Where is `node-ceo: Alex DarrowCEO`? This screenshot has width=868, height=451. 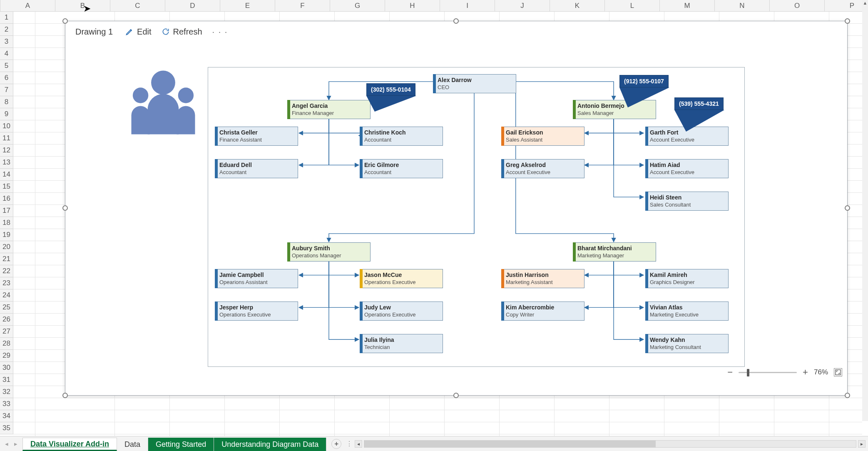
node-ceo: Alex DarrowCEO is located at coordinates (475, 84).